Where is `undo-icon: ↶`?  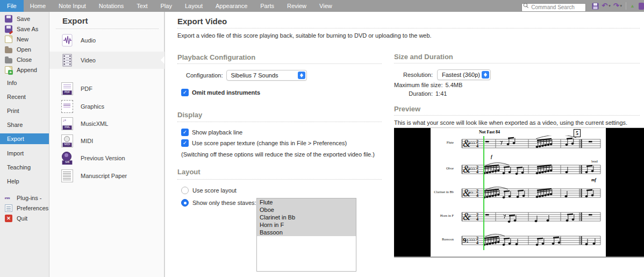
undo-icon: ↶ is located at coordinates (604, 6).